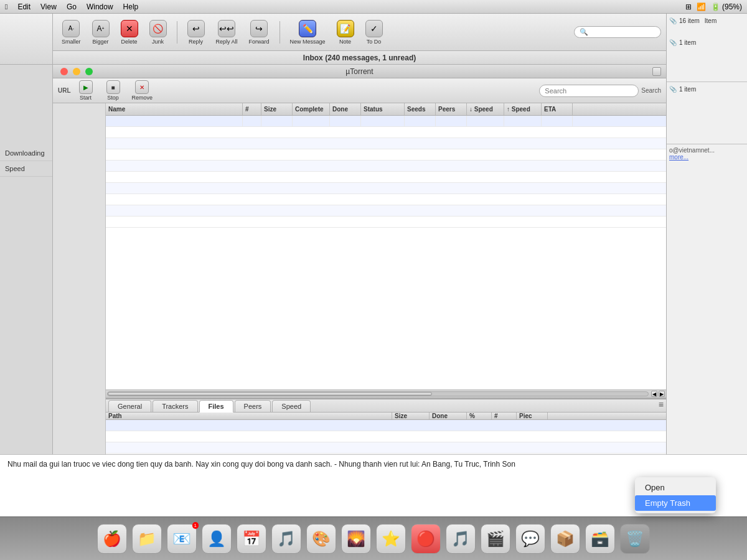 The image size is (747, 560). Describe the element at coordinates (158, 32) in the screenshot. I see `junk-button: 🚫 Junk` at that location.